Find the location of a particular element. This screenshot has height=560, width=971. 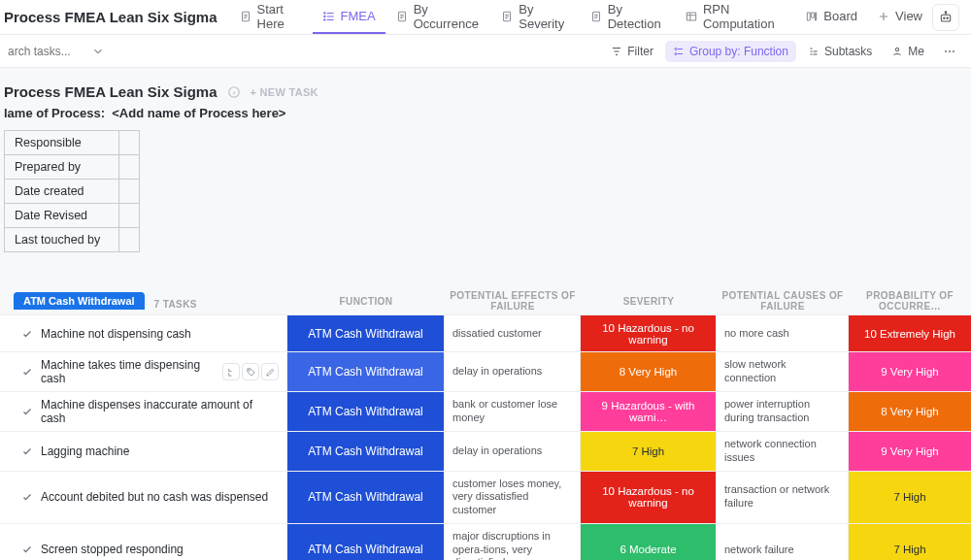

info-row: Last touched by is located at coordinates (72, 241).